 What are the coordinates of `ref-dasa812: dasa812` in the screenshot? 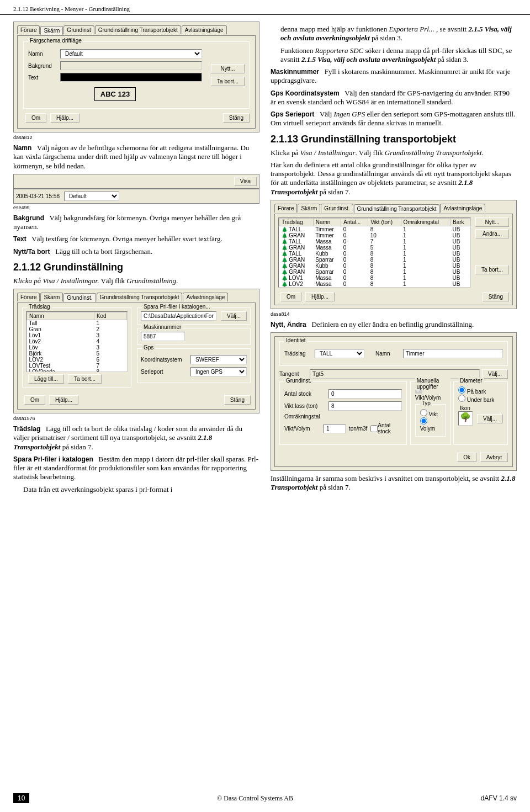 It's located at (136, 137).